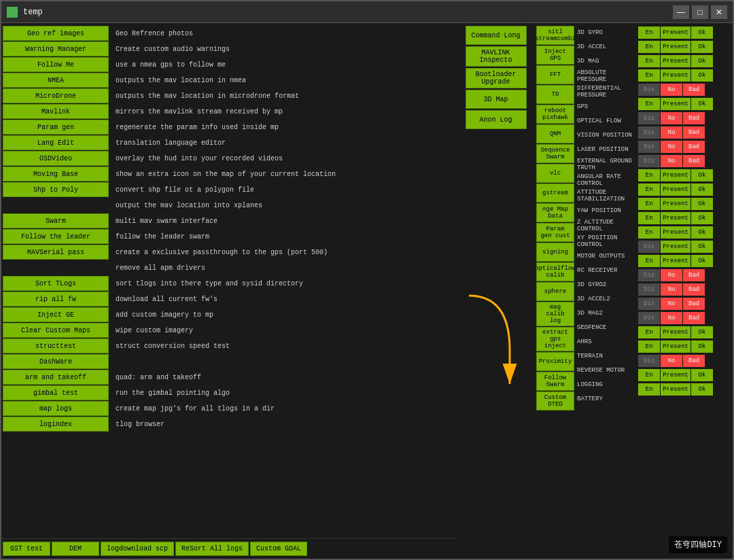 The height and width of the screenshot is (560, 734). Describe the element at coordinates (56, 252) in the screenshot. I see `left-button-14: MAVSerial pass` at that location.